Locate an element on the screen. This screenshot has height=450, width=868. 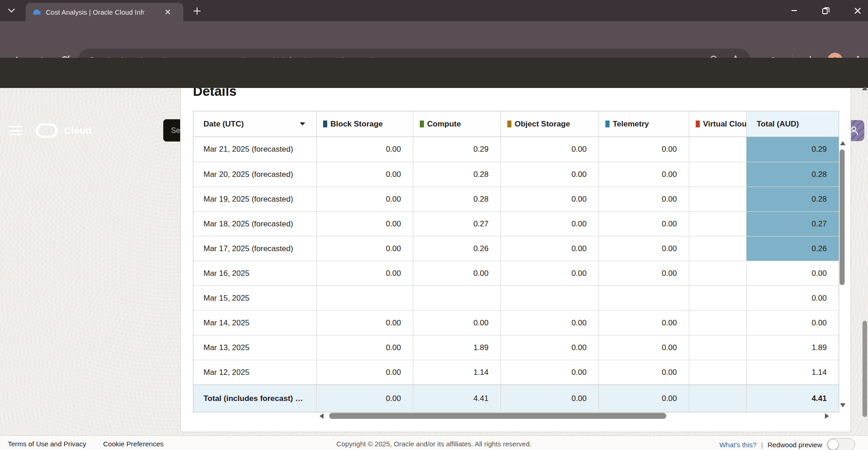
table-row: Mar 14, 20250.000.000.000.000.00 is located at coordinates (516, 323).